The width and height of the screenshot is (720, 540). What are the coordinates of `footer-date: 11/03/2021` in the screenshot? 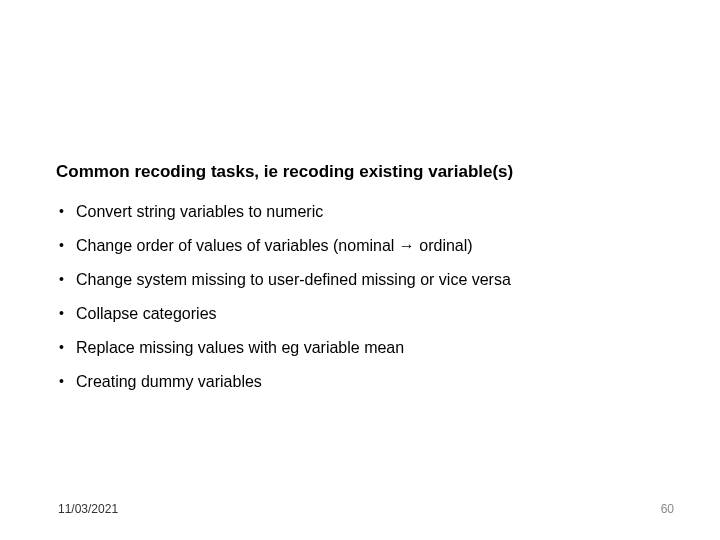 It's located at (88, 509).